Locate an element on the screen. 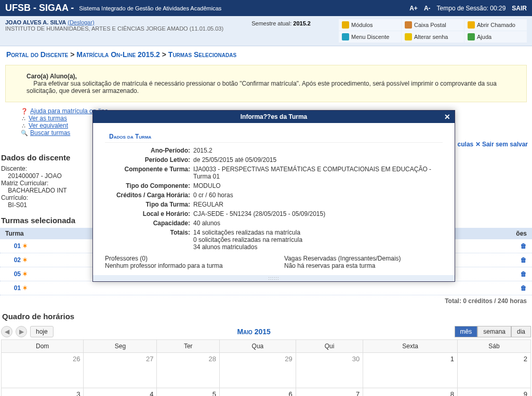 The image size is (532, 396). modal-header: Informa??es da Turma ✕ is located at coordinates (274, 117).